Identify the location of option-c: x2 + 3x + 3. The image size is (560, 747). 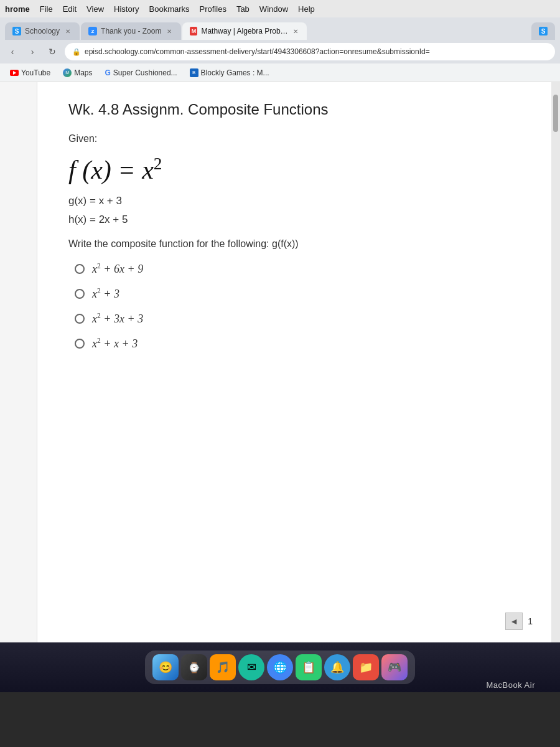
(297, 319).